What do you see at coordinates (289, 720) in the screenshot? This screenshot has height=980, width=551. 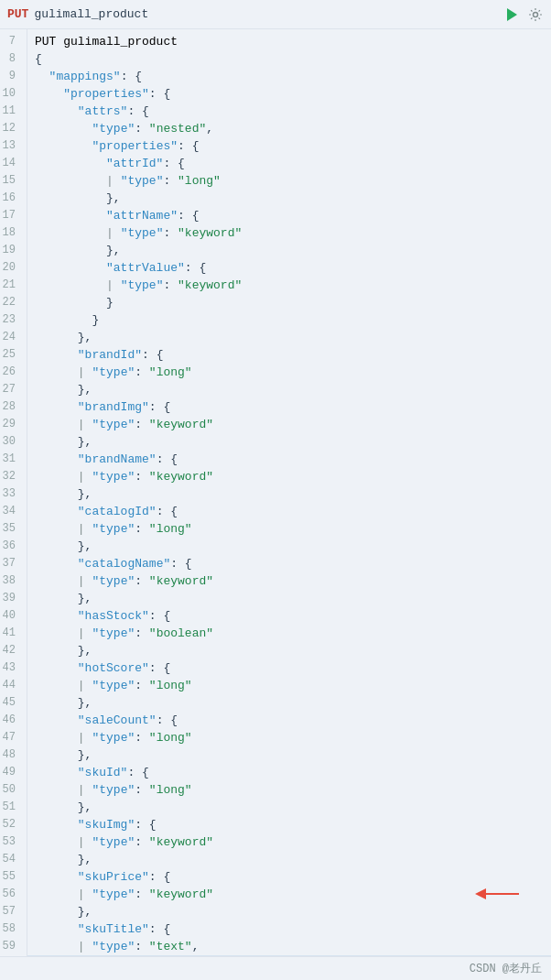 I see `code-line: "saleCount": {` at bounding box center [289, 720].